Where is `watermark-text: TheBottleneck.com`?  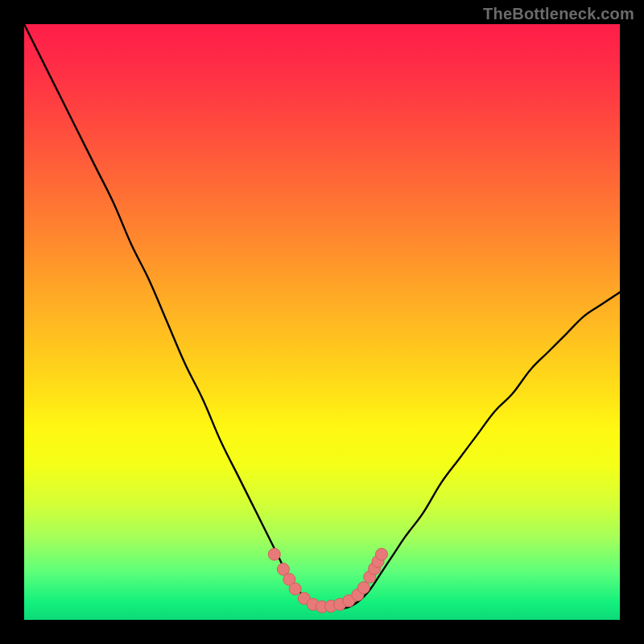 watermark-text: TheBottleneck.com is located at coordinates (559, 14).